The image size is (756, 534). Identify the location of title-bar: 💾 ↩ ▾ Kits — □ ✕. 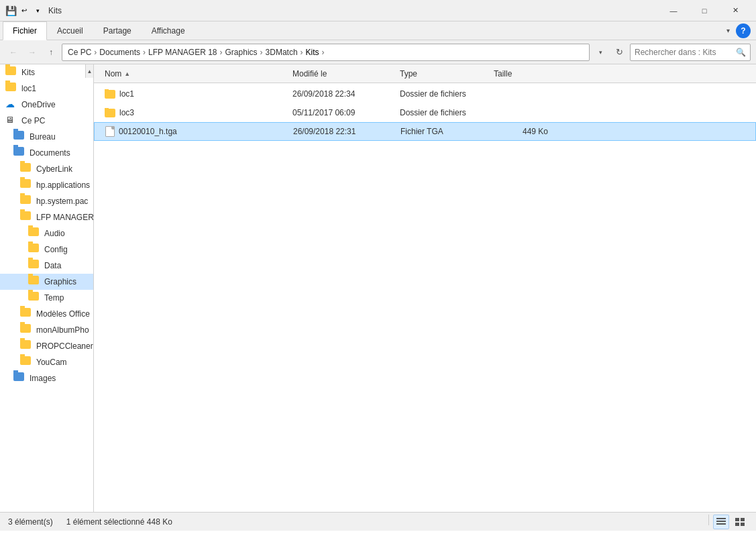
(378, 11).